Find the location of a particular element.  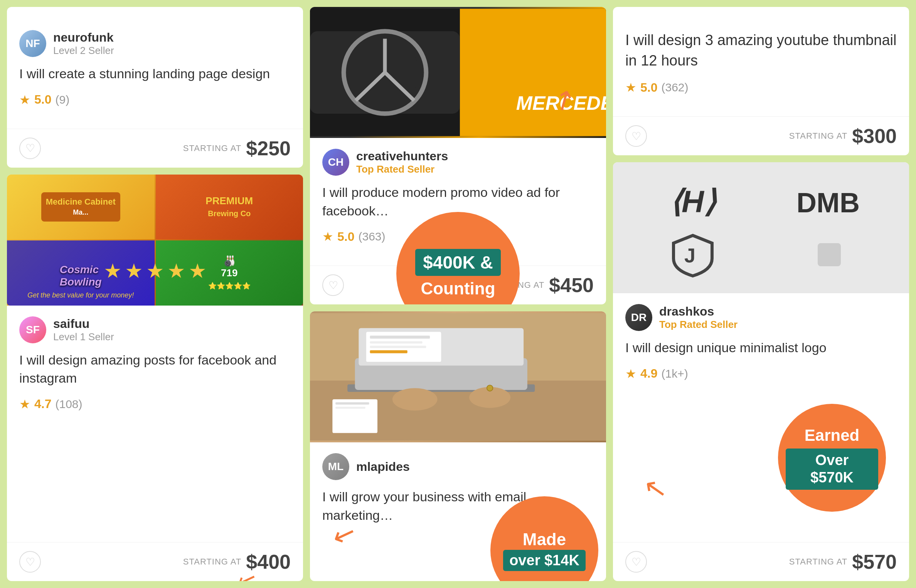

rating-drashkos: ★ 4.9 (1k+) is located at coordinates (761, 374).